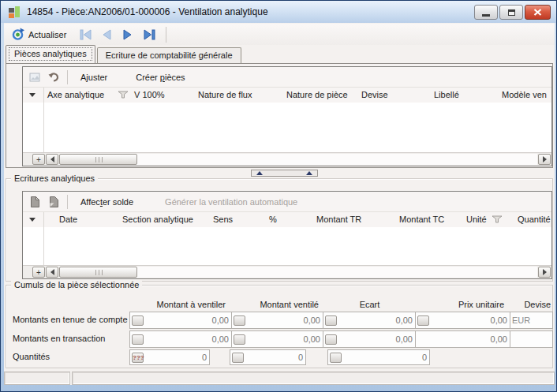 The height and width of the screenshot is (392, 557). Describe the element at coordinates (341, 320) in the screenshot. I see `cumuls-row-tenue: 0,00 0,00 0,00 0,00 EUR` at that location.